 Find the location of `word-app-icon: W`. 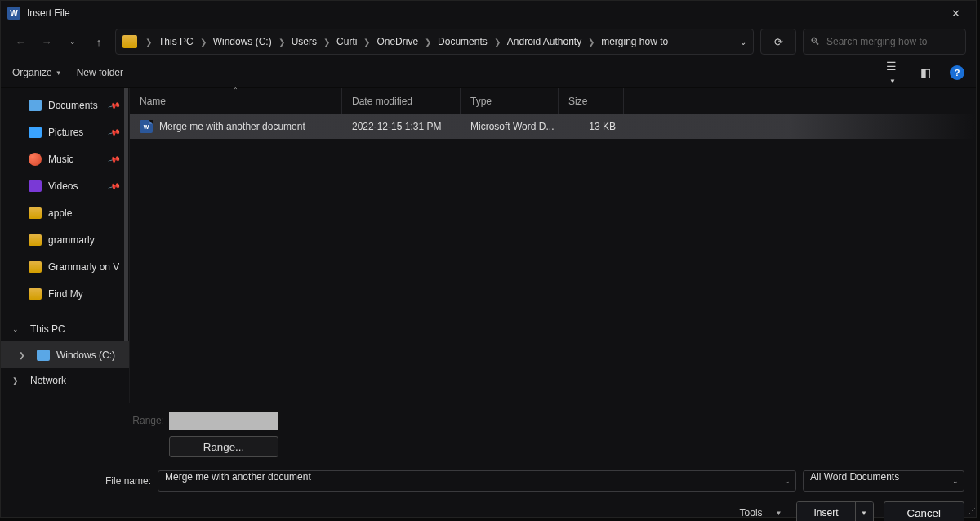

word-app-icon: W is located at coordinates (14, 13).